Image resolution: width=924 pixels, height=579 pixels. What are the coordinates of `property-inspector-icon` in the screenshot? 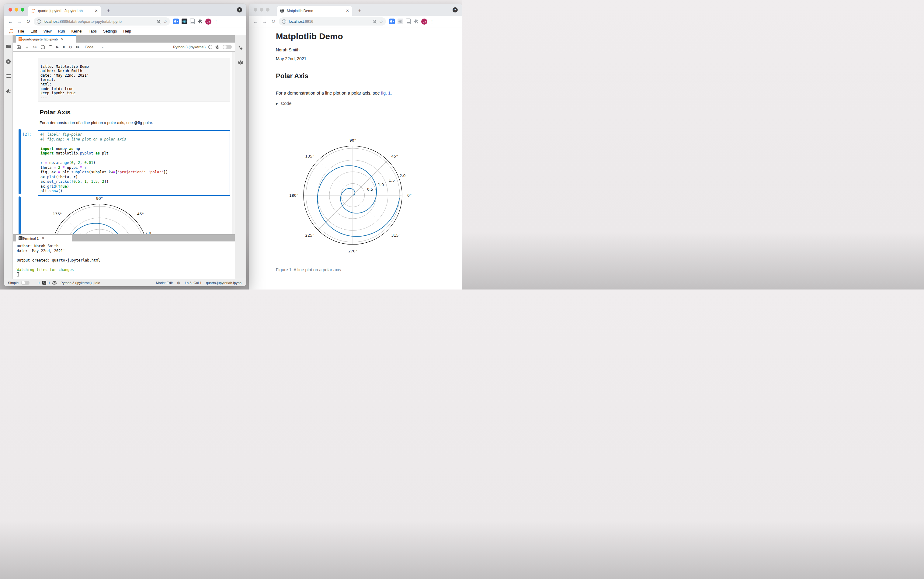 It's located at (240, 49).